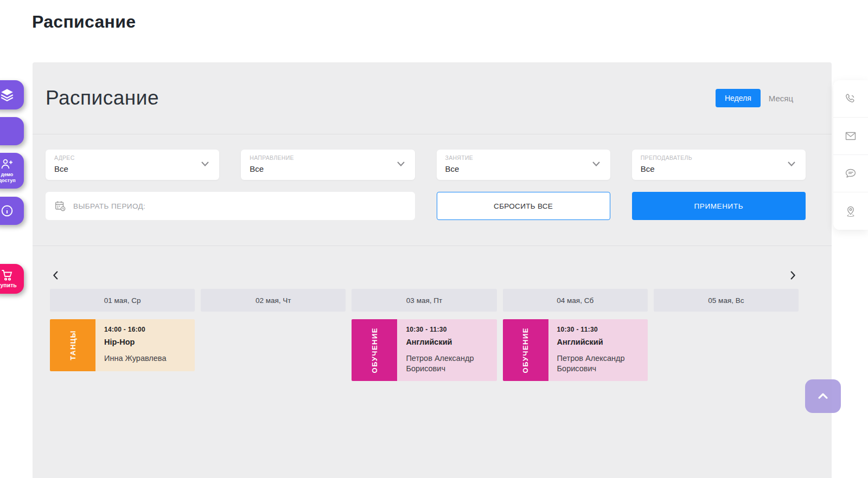  I want to click on event-time: 14:00 - 16:00, so click(146, 330).